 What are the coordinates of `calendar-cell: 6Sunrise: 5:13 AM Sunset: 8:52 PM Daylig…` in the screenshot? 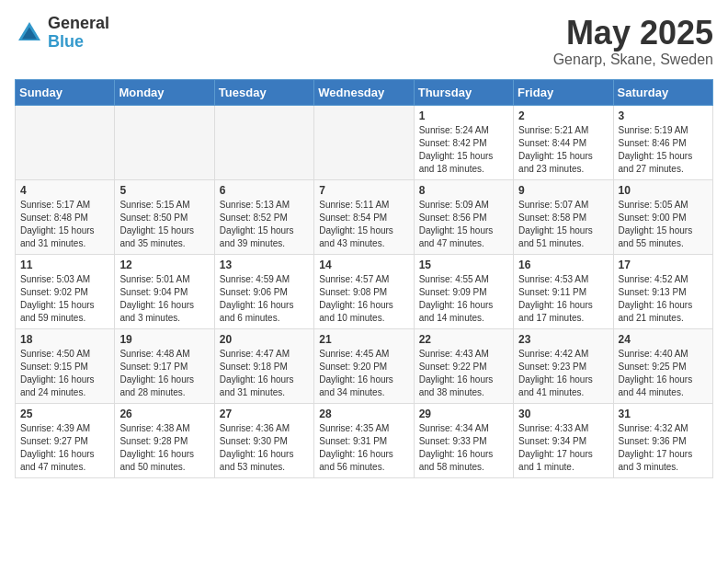 It's located at (264, 217).